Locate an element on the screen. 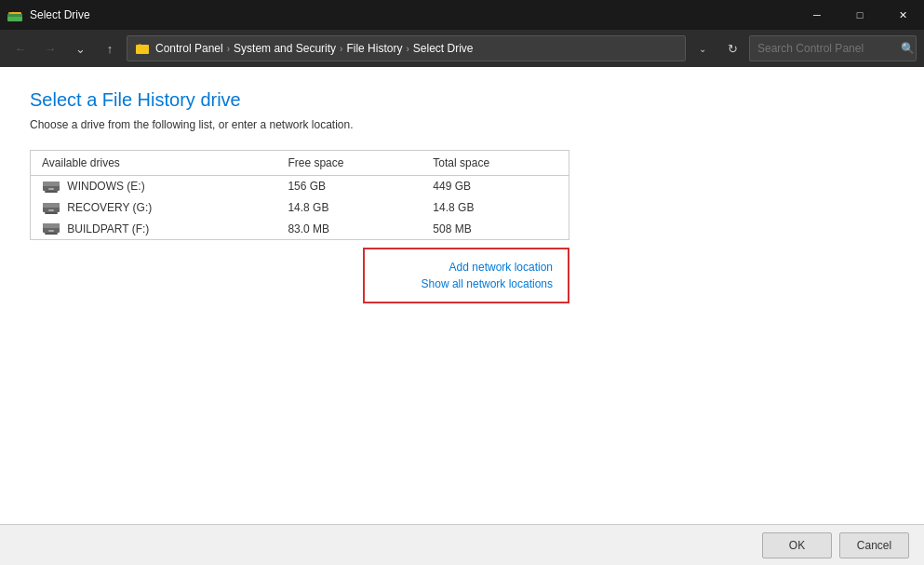 The image size is (924, 565). search-input is located at coordinates (827, 48).